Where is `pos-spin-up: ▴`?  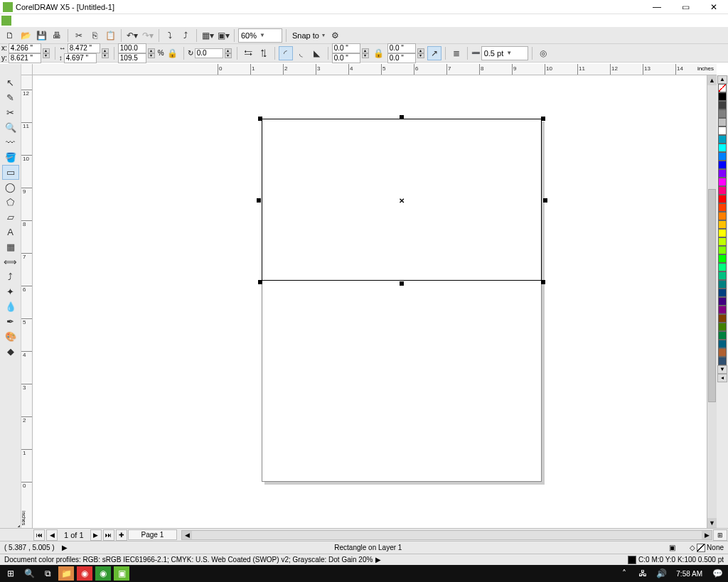
pos-spin-up: ▴ is located at coordinates (46, 51).